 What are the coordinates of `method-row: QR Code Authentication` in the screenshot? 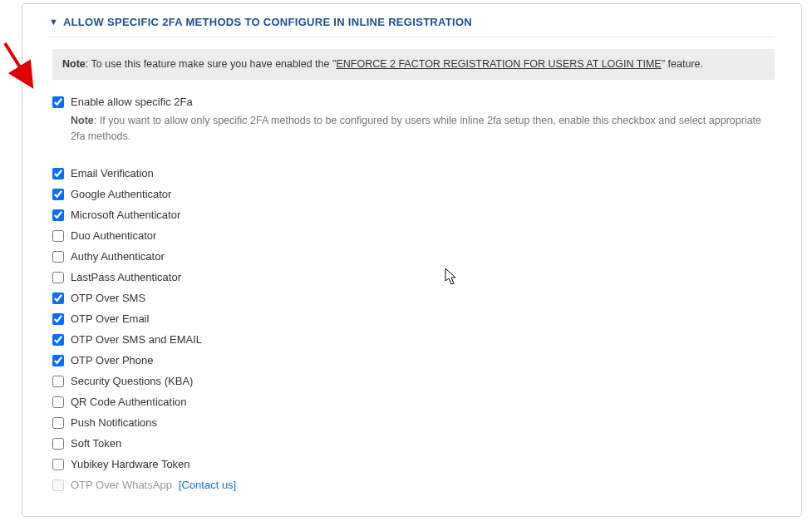 It's located at (414, 402).